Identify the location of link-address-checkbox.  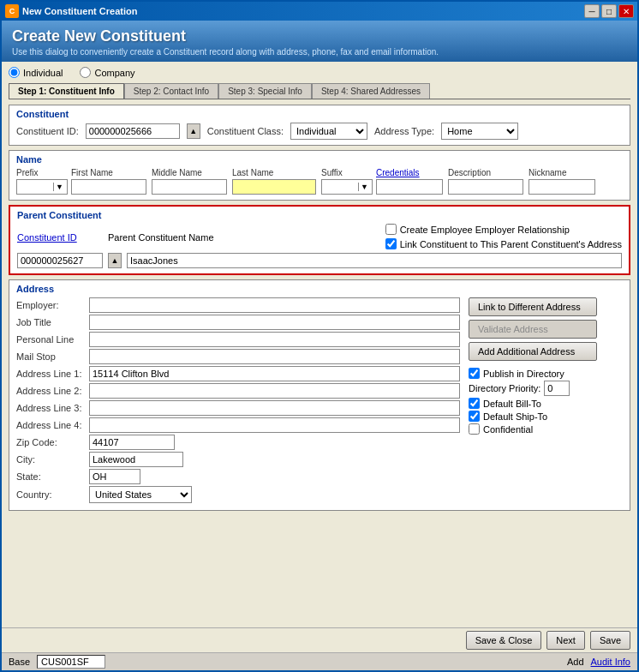
(391, 243).